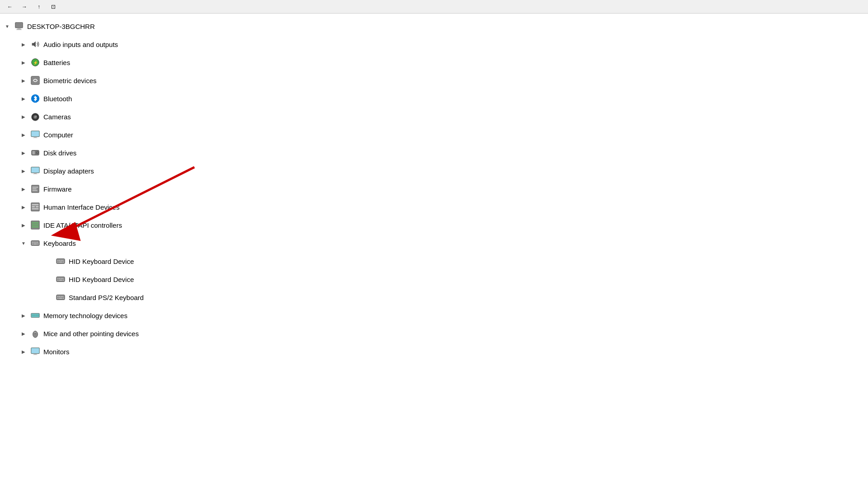 The image size is (868, 488). I want to click on keyboard-device-icon, so click(61, 261).